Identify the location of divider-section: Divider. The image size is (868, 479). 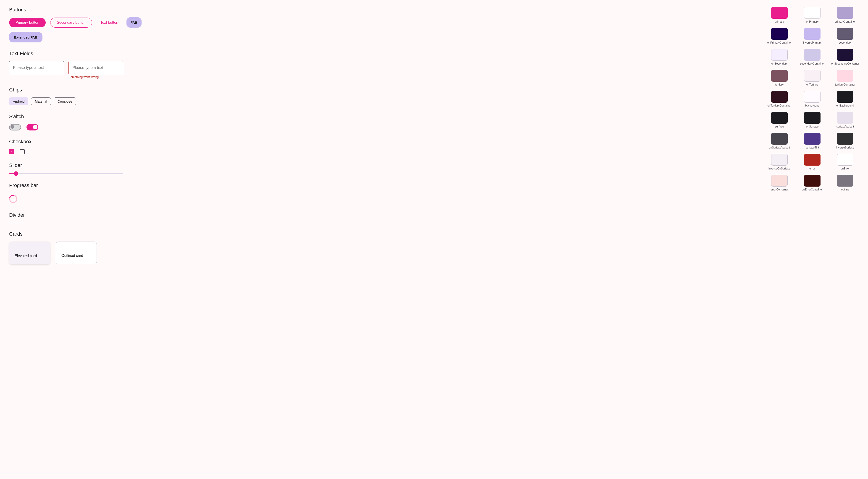
(78, 217).